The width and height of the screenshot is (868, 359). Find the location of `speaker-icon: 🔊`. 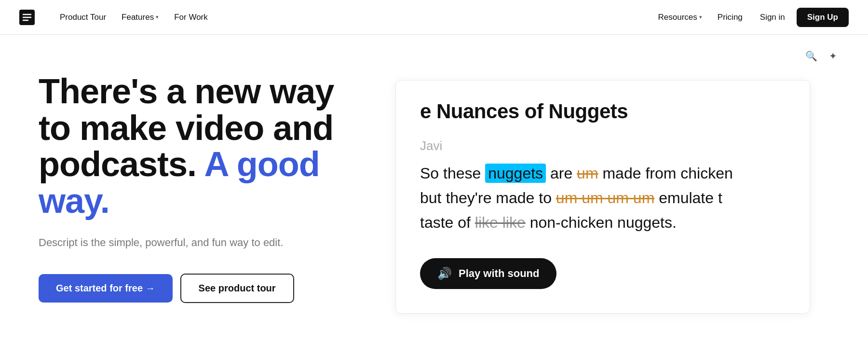

speaker-icon: 🔊 is located at coordinates (445, 274).